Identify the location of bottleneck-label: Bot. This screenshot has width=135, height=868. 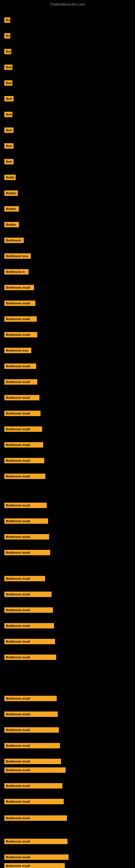
(8, 52).